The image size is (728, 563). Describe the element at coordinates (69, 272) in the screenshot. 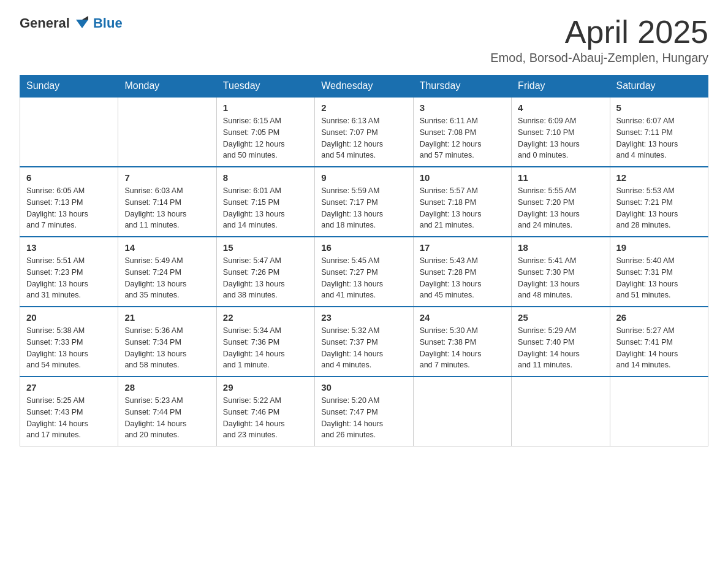

I see `calendar-cell: 13Sunrise: 5:51 AM Sunset: 7:23 PM Dayli…` at that location.